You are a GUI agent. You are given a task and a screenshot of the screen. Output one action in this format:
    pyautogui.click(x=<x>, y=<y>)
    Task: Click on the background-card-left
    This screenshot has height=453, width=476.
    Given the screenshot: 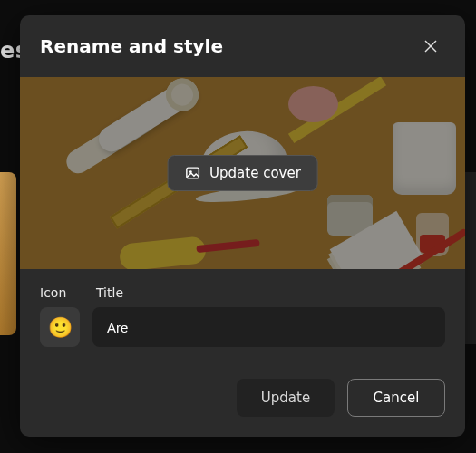 What is the action you would take?
    pyautogui.click(x=8, y=254)
    